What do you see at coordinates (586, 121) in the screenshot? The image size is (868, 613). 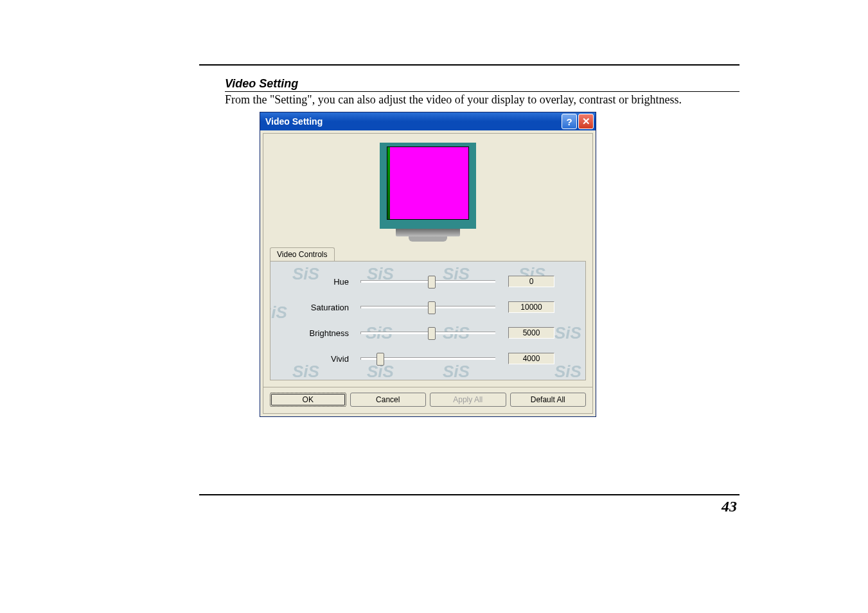 I see `close-button: ✕` at bounding box center [586, 121].